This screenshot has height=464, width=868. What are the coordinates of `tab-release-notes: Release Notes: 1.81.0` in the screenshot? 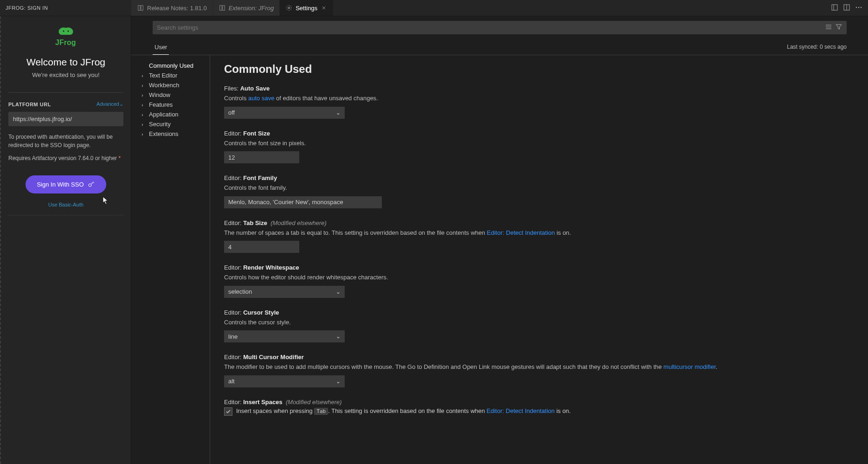 It's located at (172, 8).